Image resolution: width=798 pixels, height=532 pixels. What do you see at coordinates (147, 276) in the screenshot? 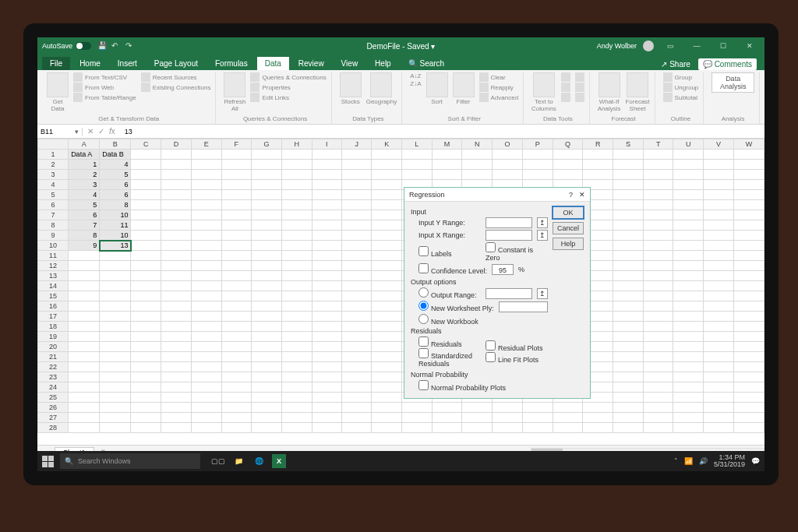
I see `cell-C13` at bounding box center [147, 276].